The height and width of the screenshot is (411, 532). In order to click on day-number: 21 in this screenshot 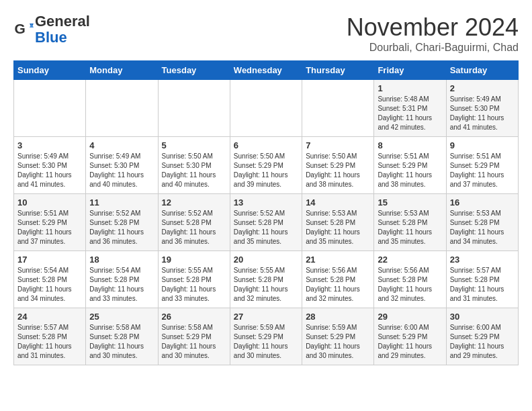, I will do `click(338, 259)`.